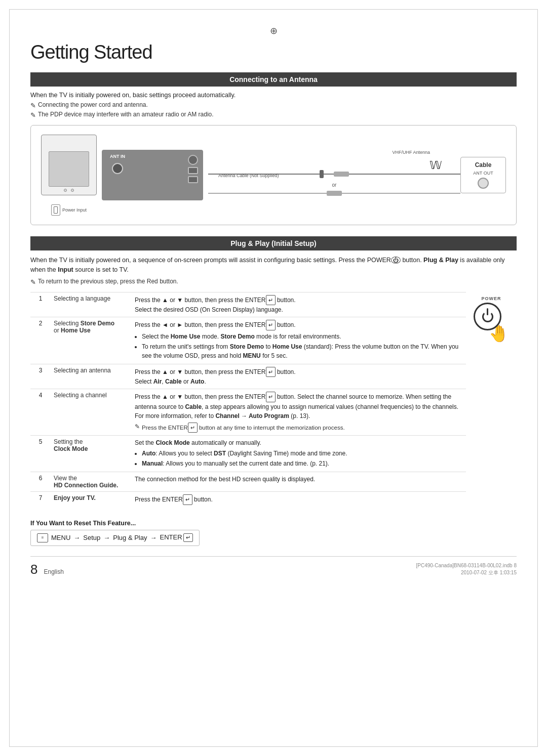 The width and height of the screenshot is (547, 756). What do you see at coordinates (137, 428) in the screenshot?
I see `step-note-icon: ✎` at bounding box center [137, 428].